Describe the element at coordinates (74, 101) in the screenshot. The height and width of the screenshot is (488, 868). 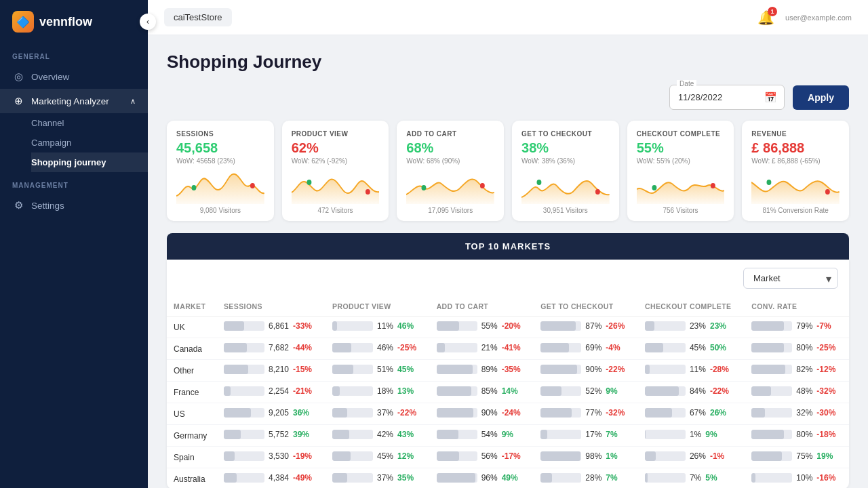
I see `sidebar-item-marketing-analyzer: ⊕ Marketing Analyzer ∧` at that location.